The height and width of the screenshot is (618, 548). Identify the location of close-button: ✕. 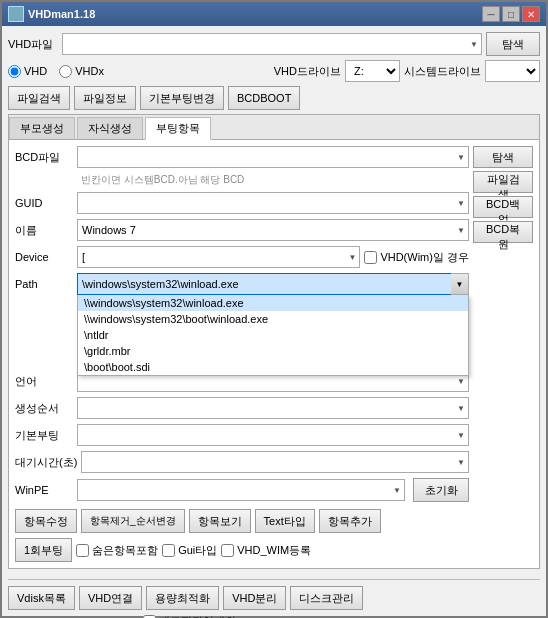
(531, 14).